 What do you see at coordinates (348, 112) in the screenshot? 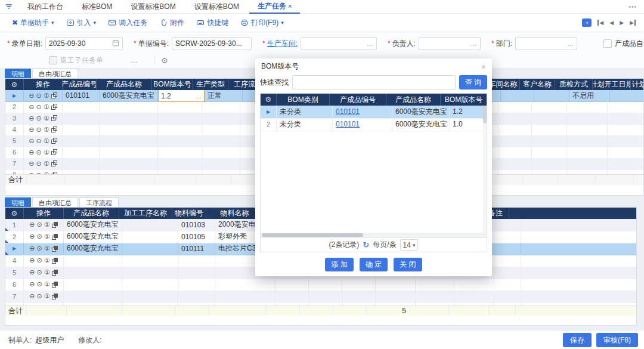
I see `product-code-link: 010101` at bounding box center [348, 112].